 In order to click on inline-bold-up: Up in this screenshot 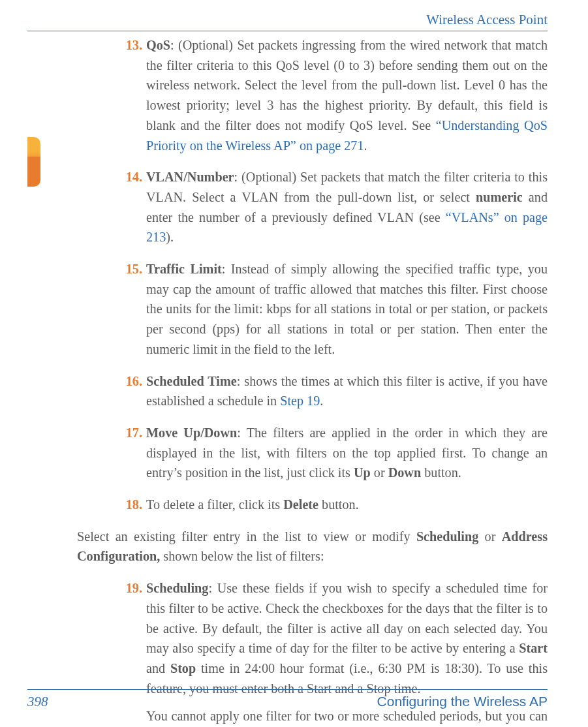, I will do `click(362, 472)`.